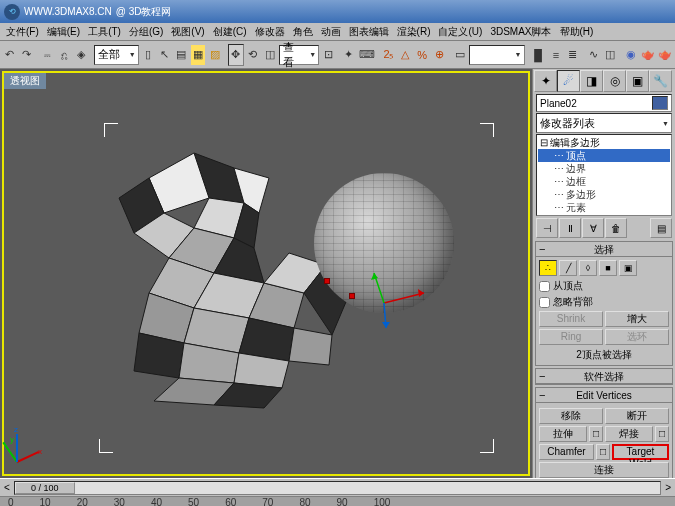 This screenshot has height=506, width=675. Describe the element at coordinates (497, 55) in the screenshot. I see `named-sel-dropdown` at that location.